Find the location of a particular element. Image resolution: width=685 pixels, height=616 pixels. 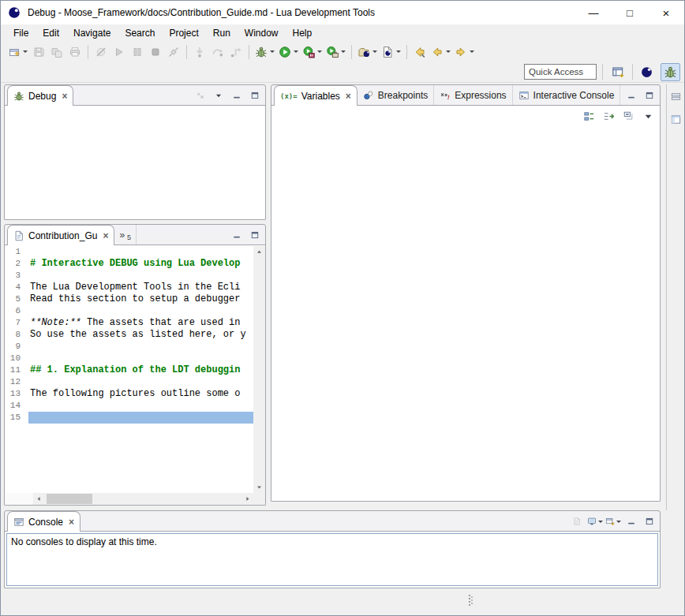

editor-line: 2# Interactive DEBUG using Lua Develop is located at coordinates (129, 263).